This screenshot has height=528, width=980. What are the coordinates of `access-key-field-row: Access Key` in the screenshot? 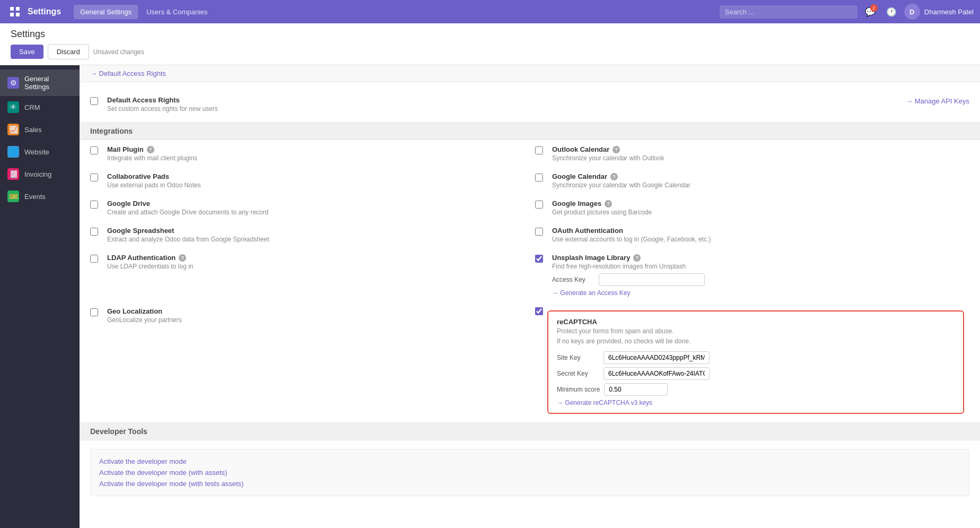 It's located at (758, 280).